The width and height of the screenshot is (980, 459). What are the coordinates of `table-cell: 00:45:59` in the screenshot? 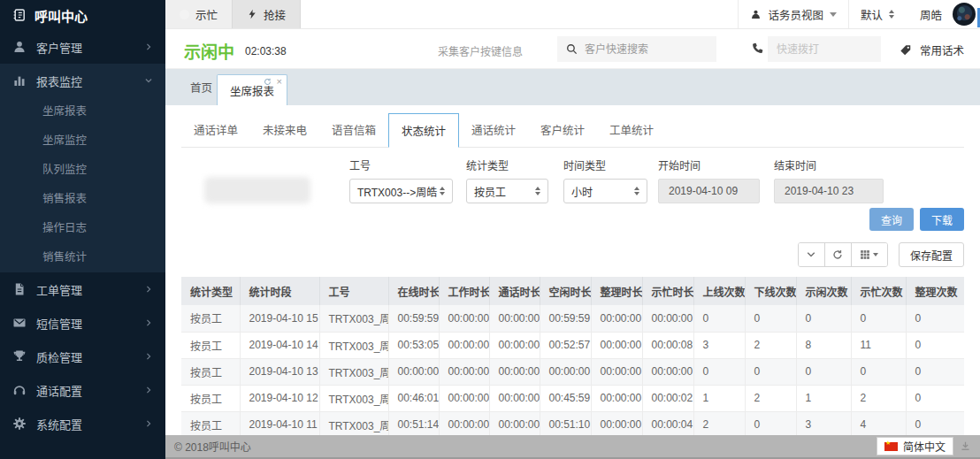 It's located at (565, 398).